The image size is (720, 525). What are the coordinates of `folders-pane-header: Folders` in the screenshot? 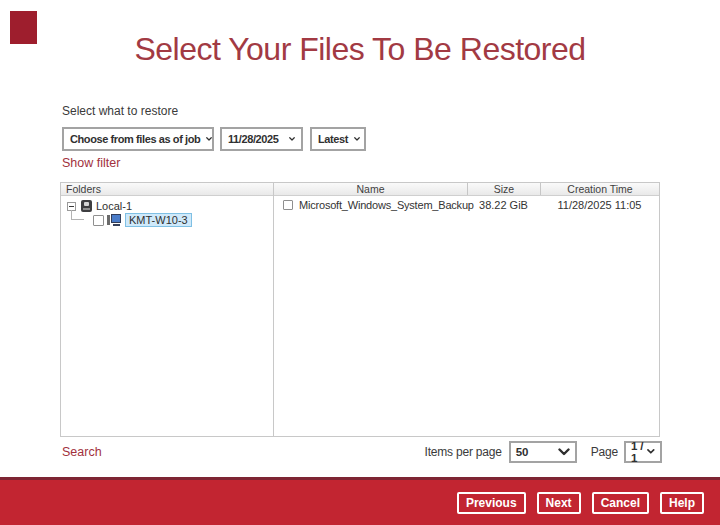 It's located at (167, 190).